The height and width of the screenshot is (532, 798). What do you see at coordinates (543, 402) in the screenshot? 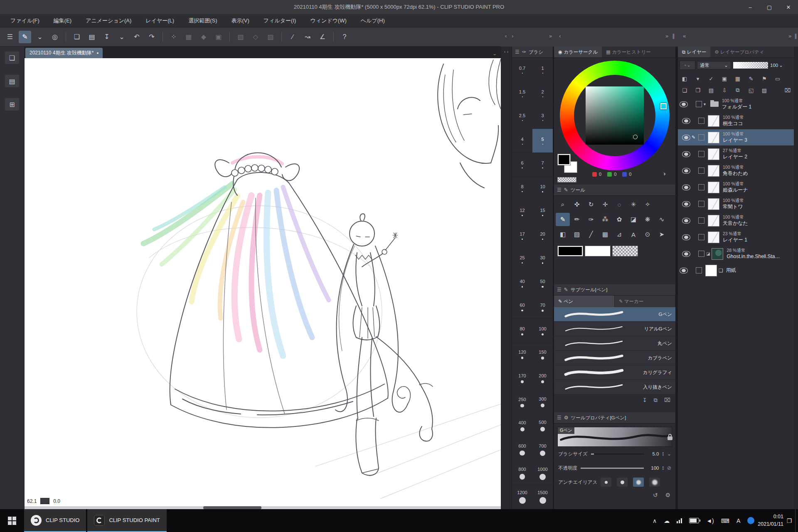
I see `brush-size-300: 300` at bounding box center [543, 402].